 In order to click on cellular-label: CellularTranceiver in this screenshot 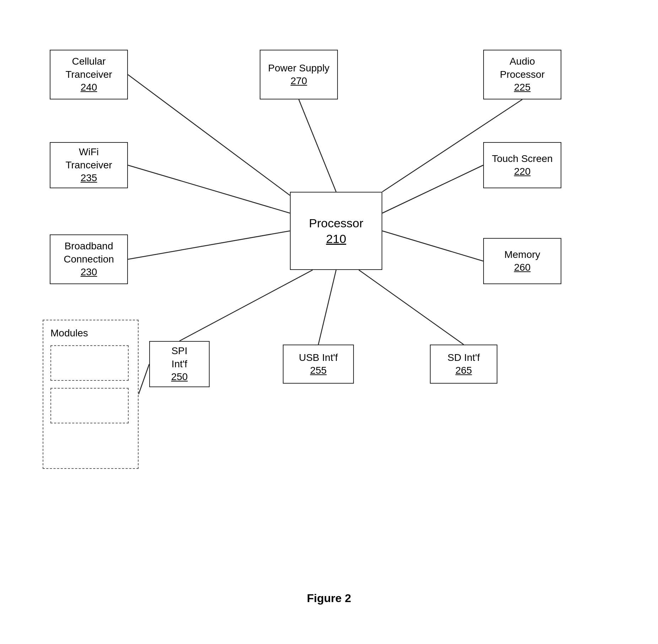, I will do `click(89, 68)`.